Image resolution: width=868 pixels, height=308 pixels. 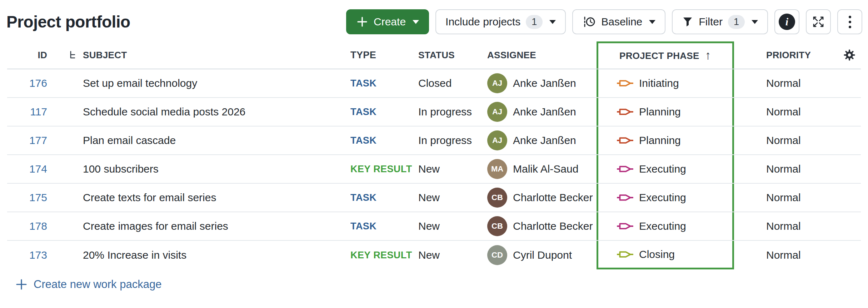 I want to click on gear-icon, so click(x=849, y=55).